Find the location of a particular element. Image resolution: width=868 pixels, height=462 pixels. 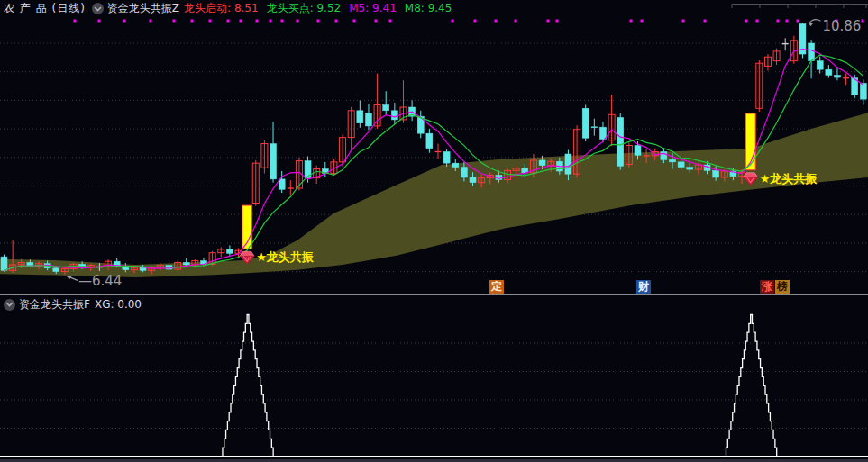

indicator-field-0: 龙头启动: 8.51 is located at coordinates (222, 8).